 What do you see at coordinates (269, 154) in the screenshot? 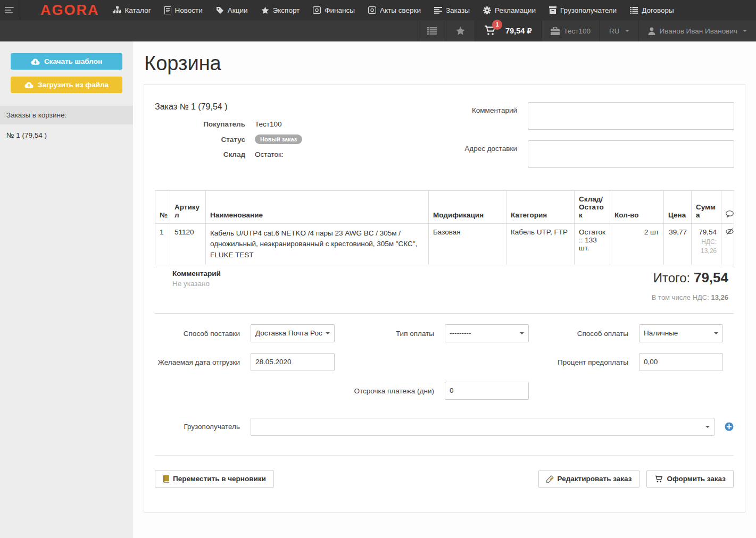
I see `warehouse-value: Остаток:` at bounding box center [269, 154].